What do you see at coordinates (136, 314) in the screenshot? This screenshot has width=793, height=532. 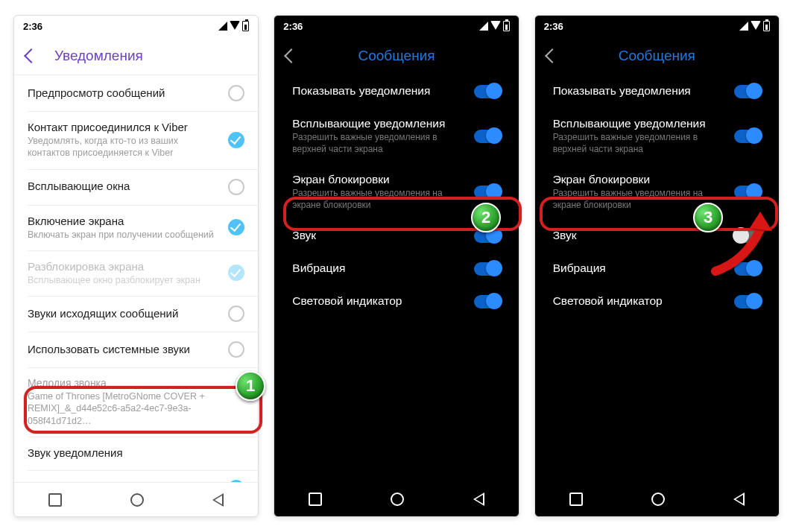 I see `settings-row: Звуки исходящих сообщений` at bounding box center [136, 314].